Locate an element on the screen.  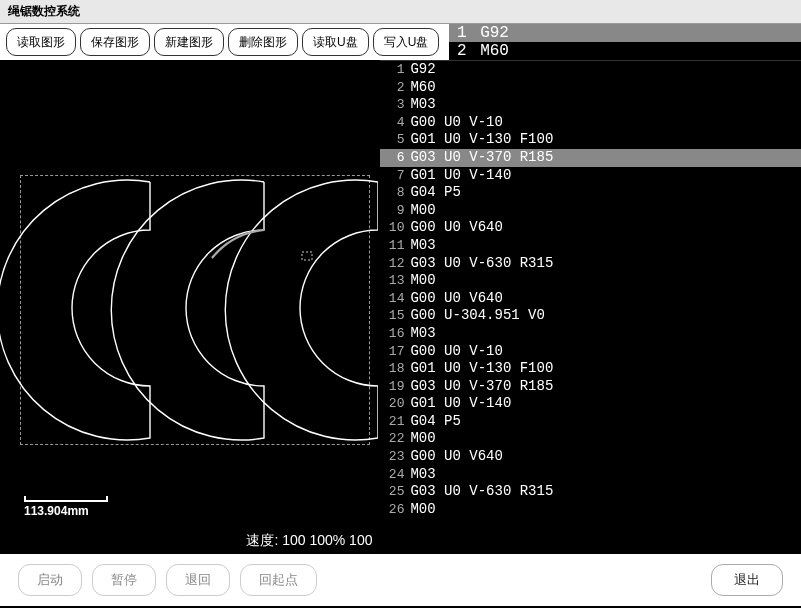
line-number: 24 is located at coordinates (394, 475).